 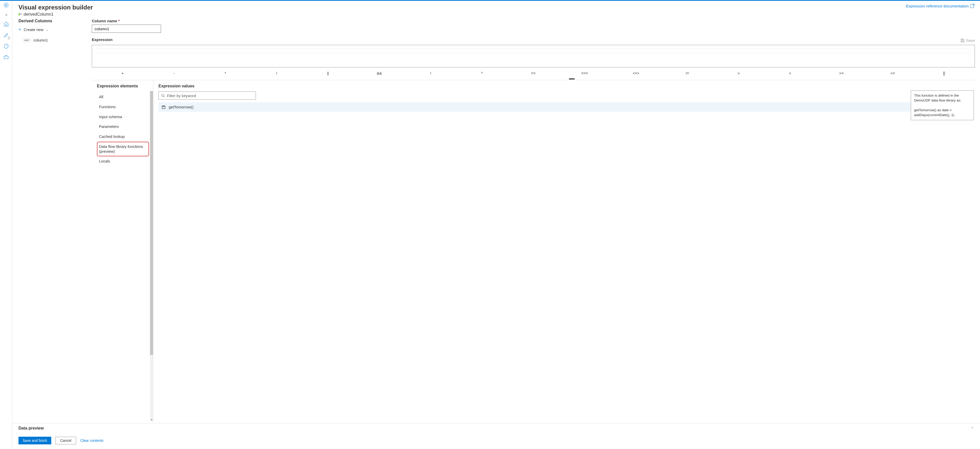 What do you see at coordinates (564, 107) in the screenshot?
I see `value-row: getTomorrow()` at bounding box center [564, 107].